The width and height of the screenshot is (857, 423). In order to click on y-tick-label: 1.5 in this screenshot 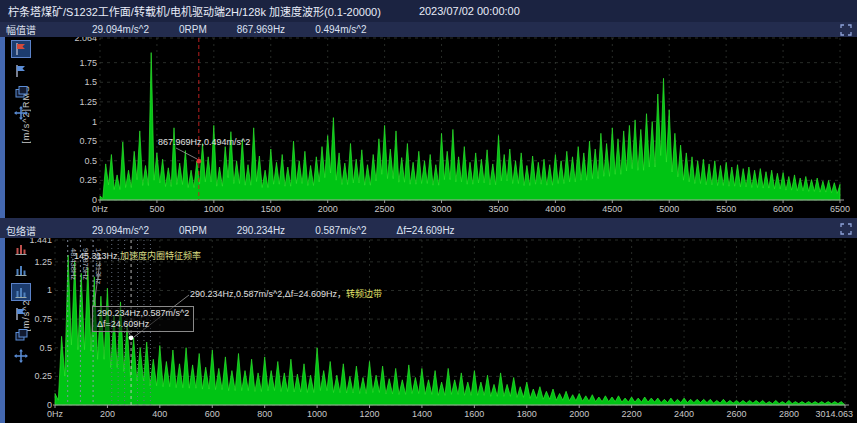, I will do `click(90, 82)`.